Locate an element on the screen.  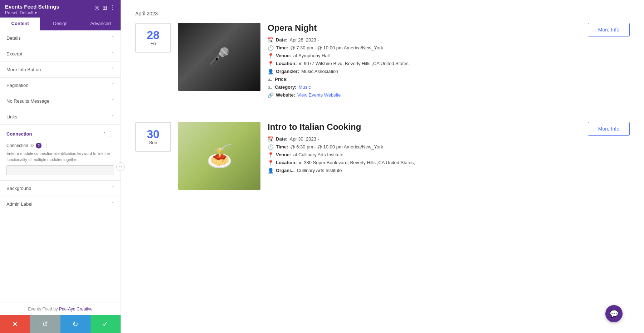
chevron-excerpt-icon: ˅ is located at coordinates (113, 54).